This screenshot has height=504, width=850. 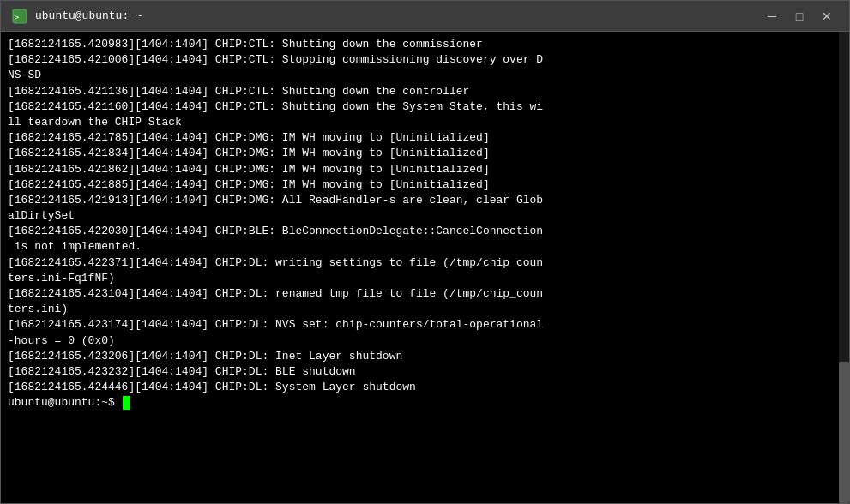 What do you see at coordinates (844, 432) in the screenshot?
I see `scrollbar-thumb` at bounding box center [844, 432].